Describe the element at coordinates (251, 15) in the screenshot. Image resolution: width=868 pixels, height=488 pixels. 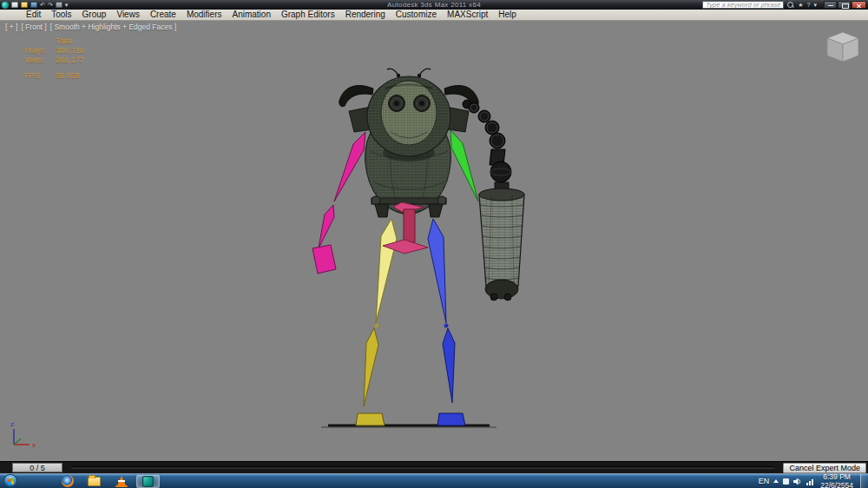
I see `menu-animation: Animation` at that location.